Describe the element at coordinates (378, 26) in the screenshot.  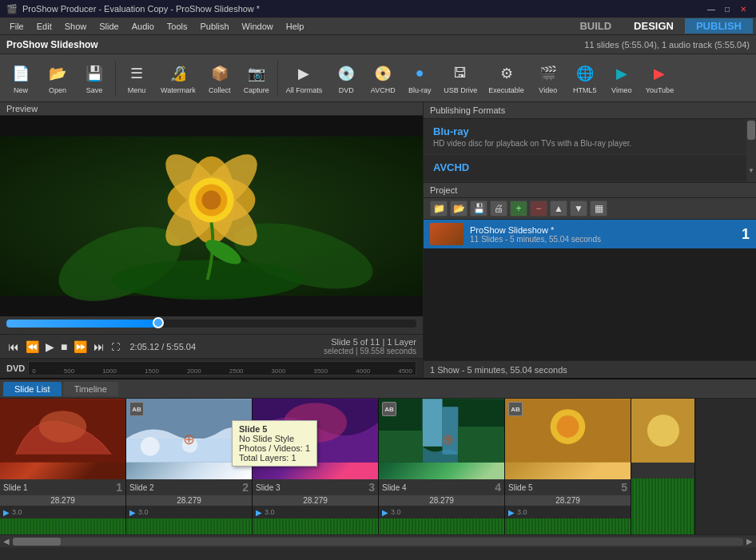
I see `menu-bar: File Edit Show Slide Audio Tools Publish…` at that location.